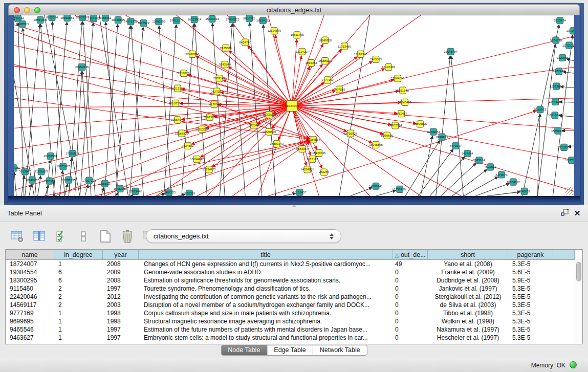  I want to click on table-row: 946554611997Estimation of the future num…, so click(290, 330).